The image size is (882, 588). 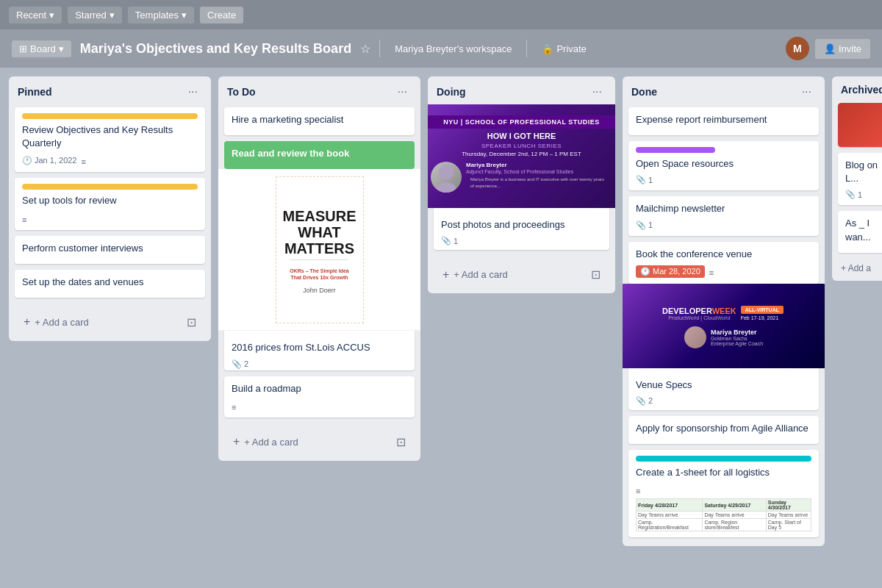 I want to click on card-label-teal, so click(x=723, y=459).